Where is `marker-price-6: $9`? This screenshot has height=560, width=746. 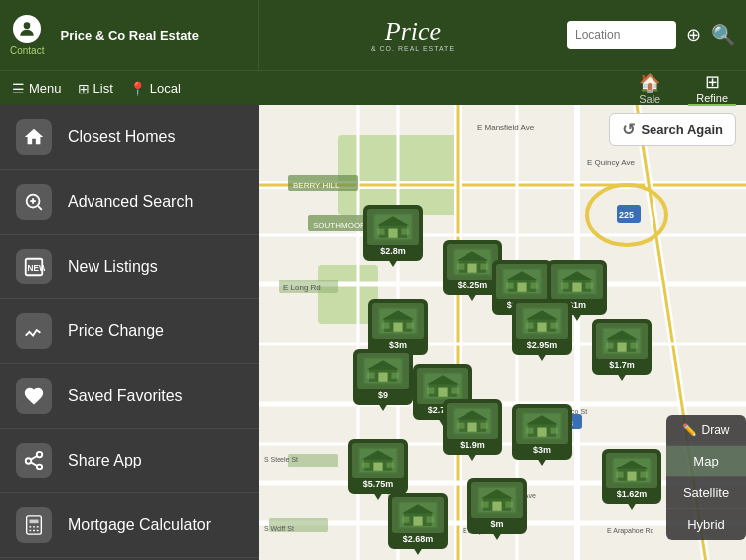 marker-price-6: $9 is located at coordinates (383, 395).